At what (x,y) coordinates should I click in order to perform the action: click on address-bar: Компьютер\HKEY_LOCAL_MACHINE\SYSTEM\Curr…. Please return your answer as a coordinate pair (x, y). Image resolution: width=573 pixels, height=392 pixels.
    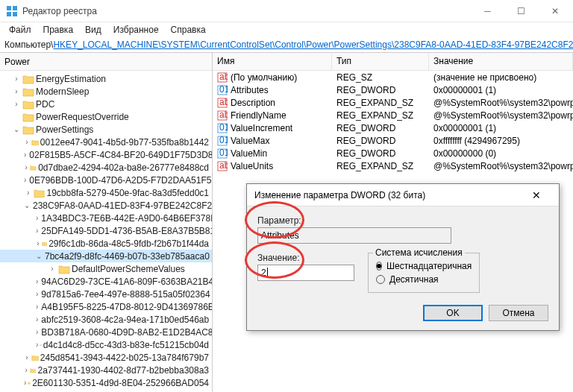
    Looking at the image, I should click on (286, 45).